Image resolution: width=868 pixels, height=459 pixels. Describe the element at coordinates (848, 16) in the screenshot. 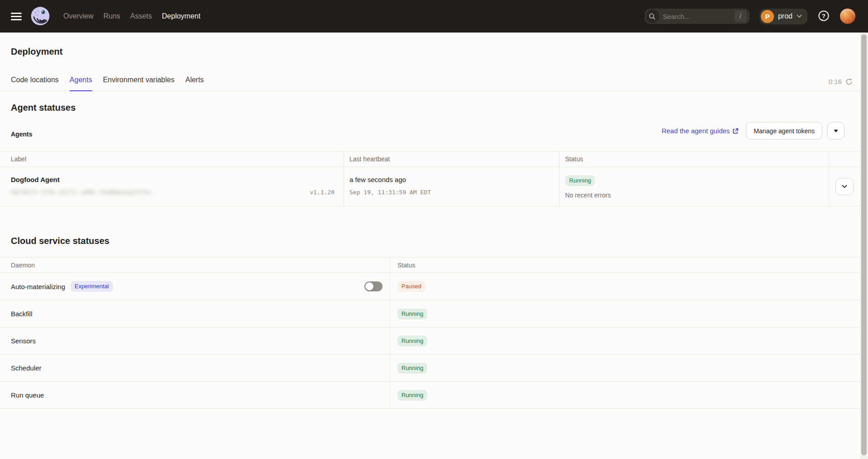

I see `user-avatar` at that location.